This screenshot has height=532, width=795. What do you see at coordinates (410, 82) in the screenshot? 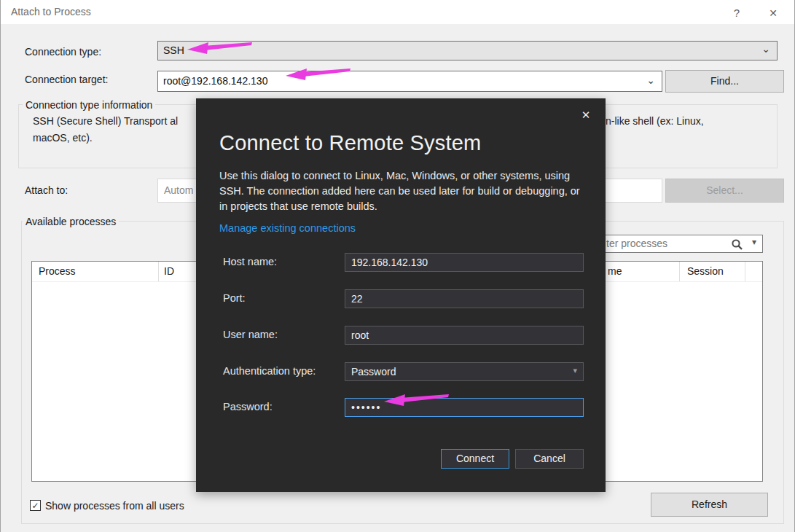
I see `connection-target-combobox: root@192.168.142.130 ⌄` at bounding box center [410, 82].